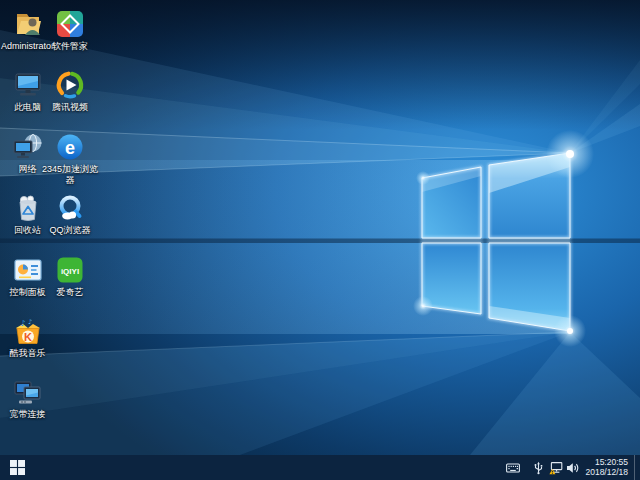 Image resolution: width=640 pixels, height=480 pixels. What do you see at coordinates (70, 85) in the screenshot?
I see `tencent-video-icon` at bounding box center [70, 85].